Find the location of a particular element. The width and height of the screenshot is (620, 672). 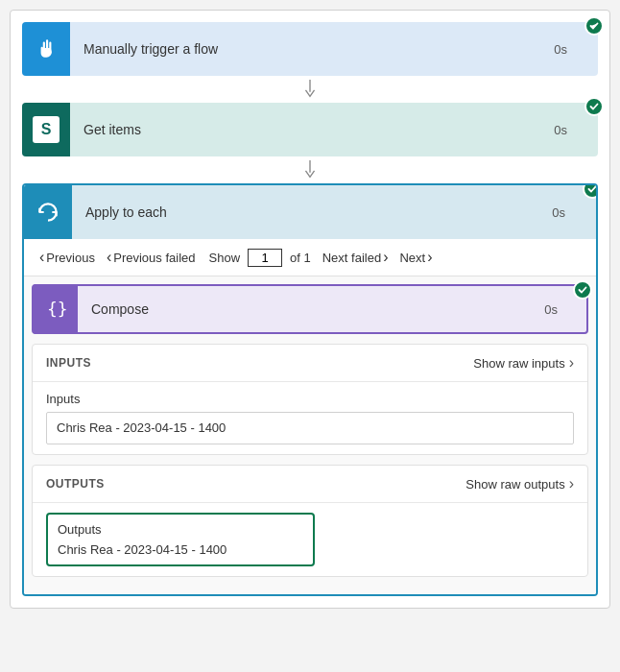

outputs-panel-body: Outputs Chris Rea - 2023-04-15 - 1400 is located at coordinates (310, 540).